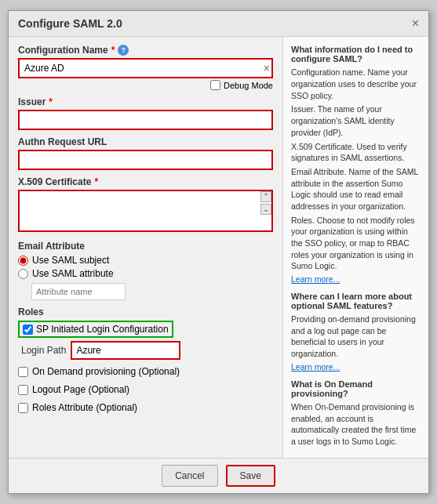  I want to click on x509-cert-textarea, so click(146, 211).